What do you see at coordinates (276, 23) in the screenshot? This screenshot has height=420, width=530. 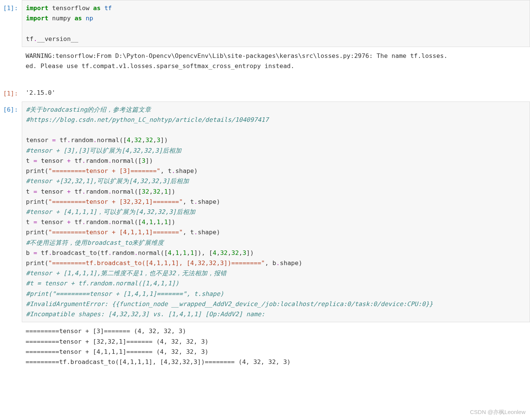 I see `code-input: import tensorflow as tf import numpy as …` at bounding box center [276, 23].